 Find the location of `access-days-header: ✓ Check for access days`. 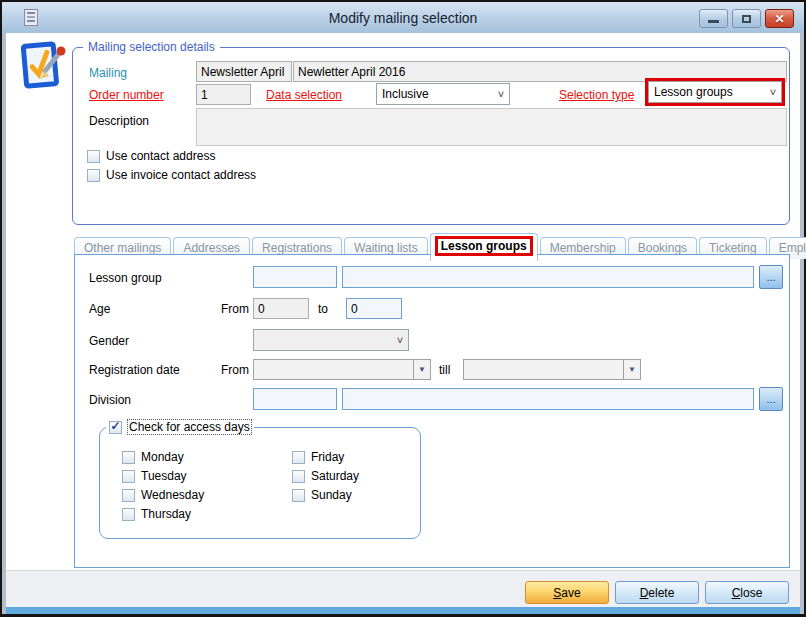

access-days-header: ✓ Check for access days is located at coordinates (180, 427).